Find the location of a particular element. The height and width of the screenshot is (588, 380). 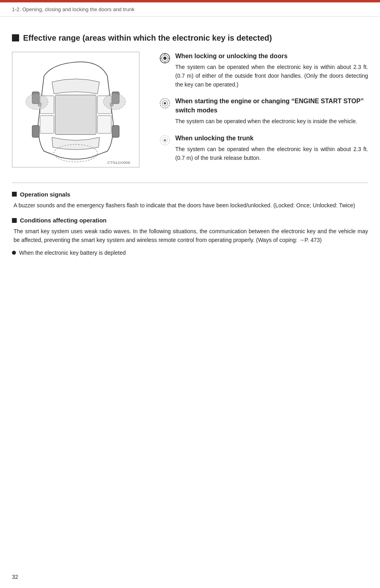

bullet-item-0: When the electronic key battery is deple… is located at coordinates (190, 253).